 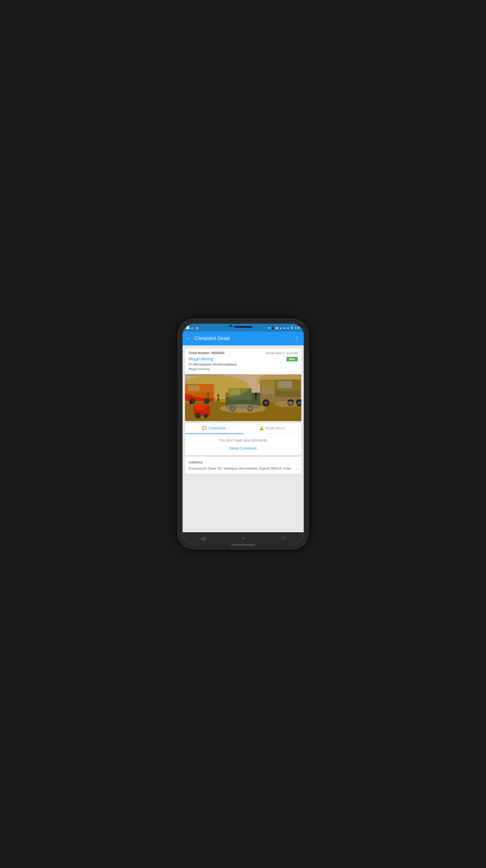 I want to click on data-indicator: 0 KB/s, so click(x=192, y=328).